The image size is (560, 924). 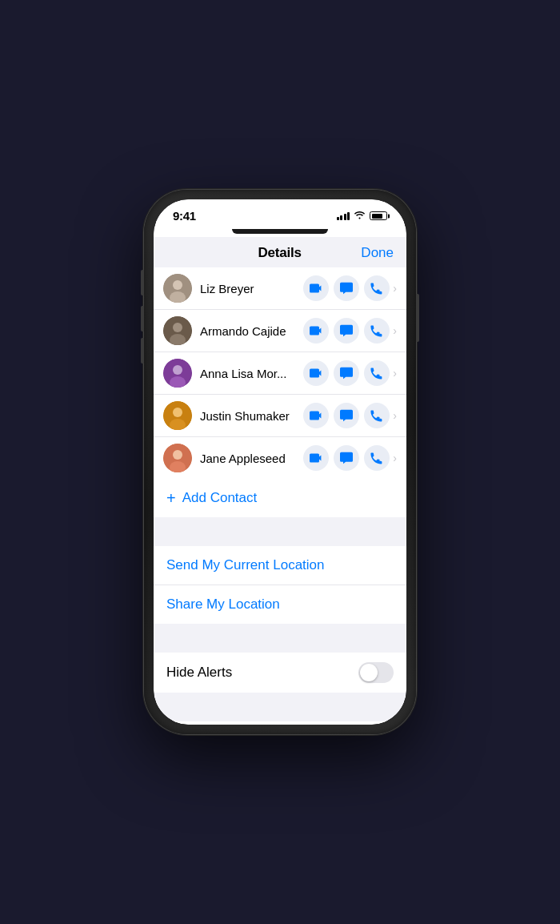 What do you see at coordinates (346, 288) in the screenshot?
I see `action-buttons-liz` at bounding box center [346, 288].